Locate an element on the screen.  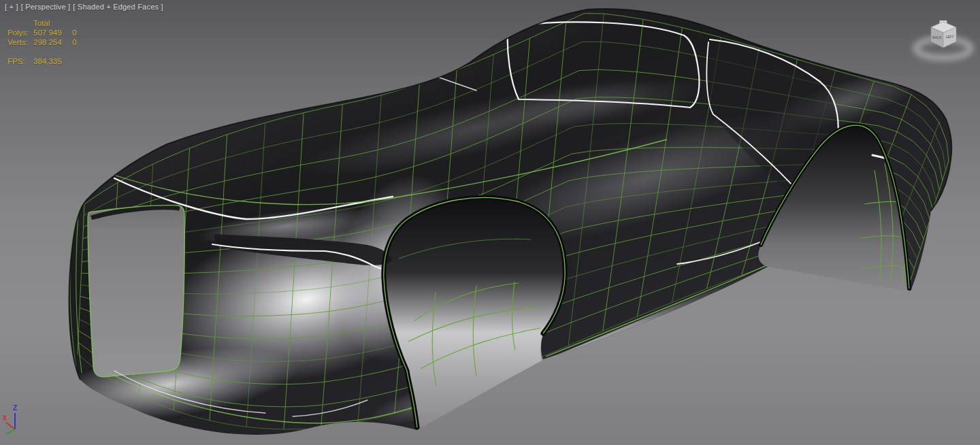
polys-value: 507 949 is located at coordinates (53, 33).